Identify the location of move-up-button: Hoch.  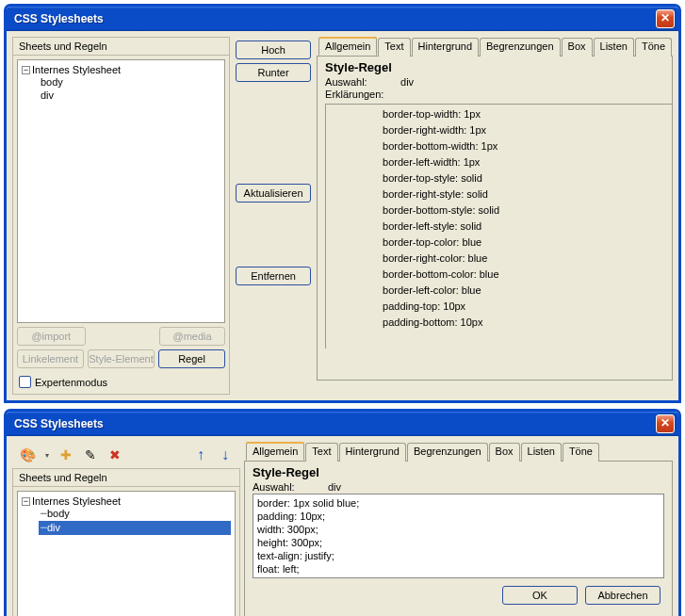
(273, 50).